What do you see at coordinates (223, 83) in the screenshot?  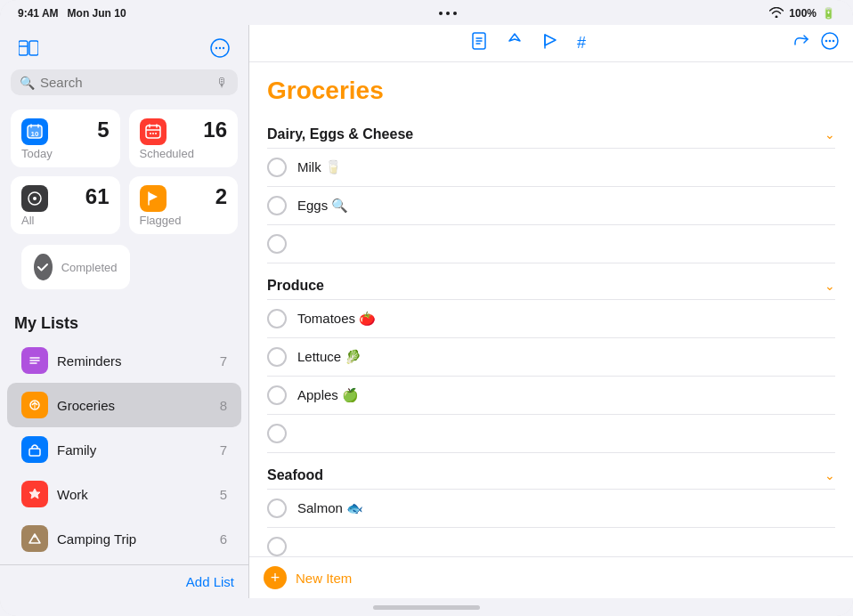 I see `mic-icon: 🎙` at bounding box center [223, 83].